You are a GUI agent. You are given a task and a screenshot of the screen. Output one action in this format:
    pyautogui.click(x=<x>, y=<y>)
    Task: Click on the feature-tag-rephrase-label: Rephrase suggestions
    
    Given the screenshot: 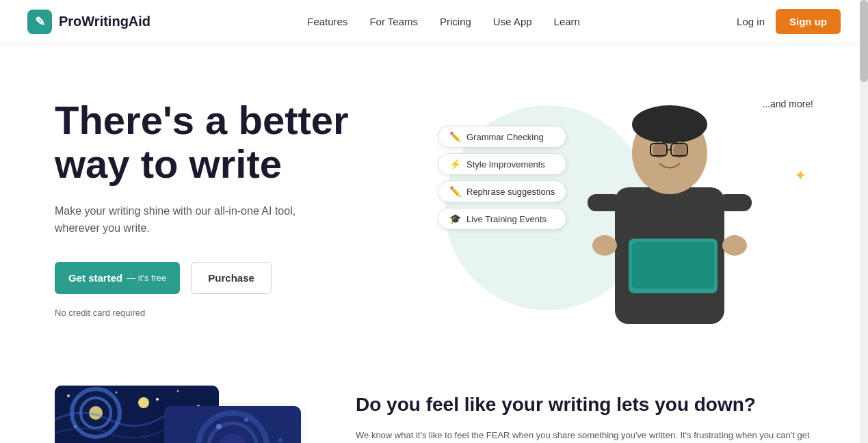 What is the action you would take?
    pyautogui.click(x=510, y=191)
    